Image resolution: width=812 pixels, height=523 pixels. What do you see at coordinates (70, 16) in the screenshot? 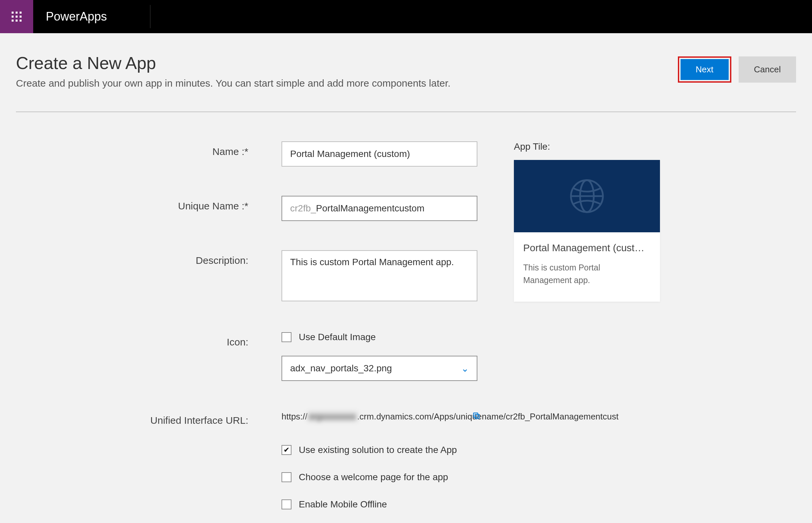
I see `brand-label: PowerApps` at bounding box center [70, 16].